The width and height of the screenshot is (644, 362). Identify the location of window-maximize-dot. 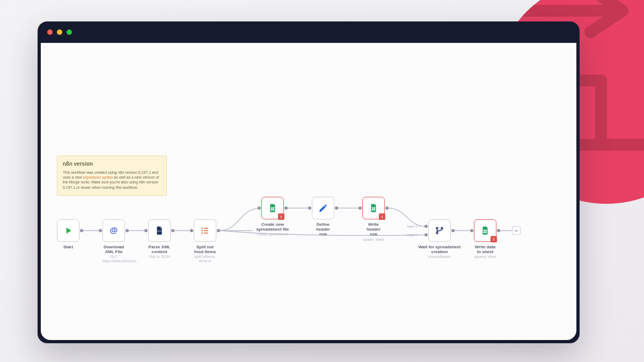
(69, 32).